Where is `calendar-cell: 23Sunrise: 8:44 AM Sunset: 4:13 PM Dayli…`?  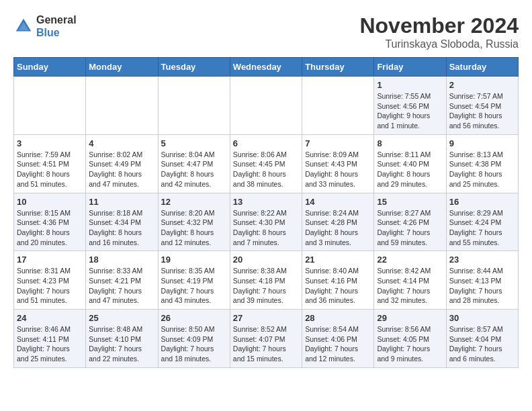
calendar-cell: 23Sunrise: 8:44 AM Sunset: 4:13 PM Dayli… is located at coordinates (482, 281).